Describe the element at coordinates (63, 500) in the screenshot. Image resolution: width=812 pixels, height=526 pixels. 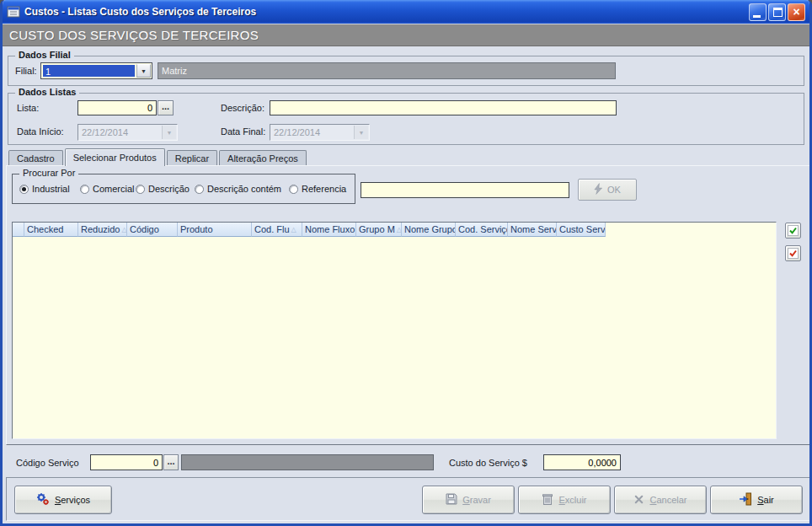
I see `servicos-button: Serviços` at that location.